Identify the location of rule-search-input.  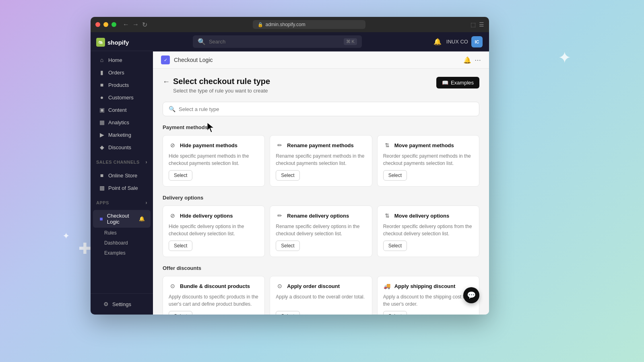
(326, 109).